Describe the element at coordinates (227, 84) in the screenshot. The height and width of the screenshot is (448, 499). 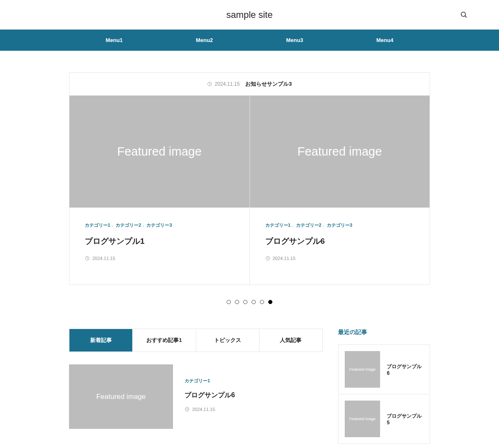
I see `info-date: 2024.11.15` at that location.